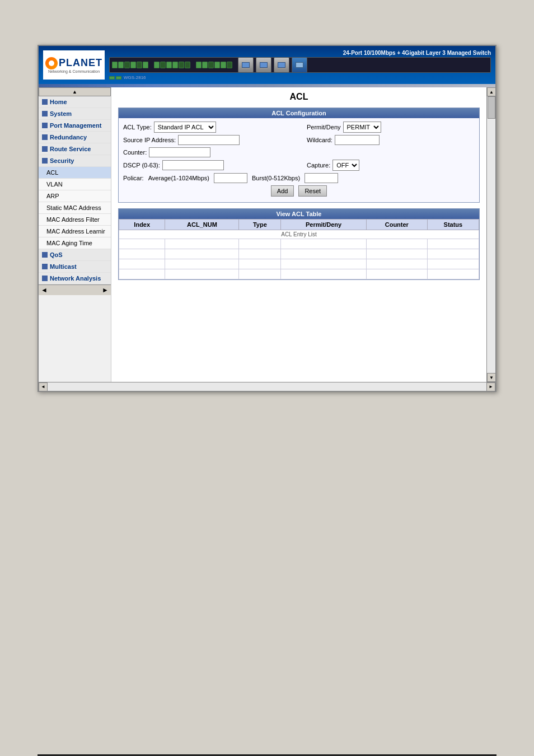 Image resolution: width=534 pixels, height=756 pixels. Describe the element at coordinates (385, 165) in the screenshot. I see `capture-col: Capture: OFF ON` at that location.